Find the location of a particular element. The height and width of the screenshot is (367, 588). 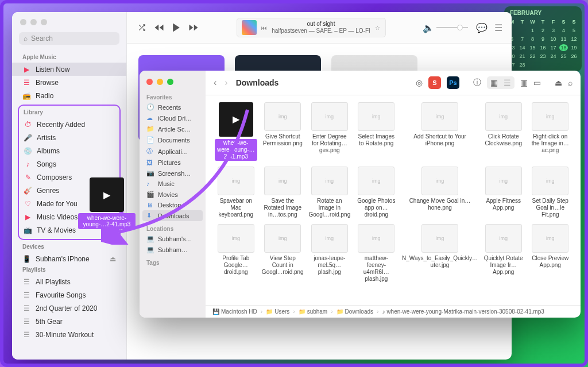

sidebar-item: ⏱Recently Added is located at coordinates (69, 124).